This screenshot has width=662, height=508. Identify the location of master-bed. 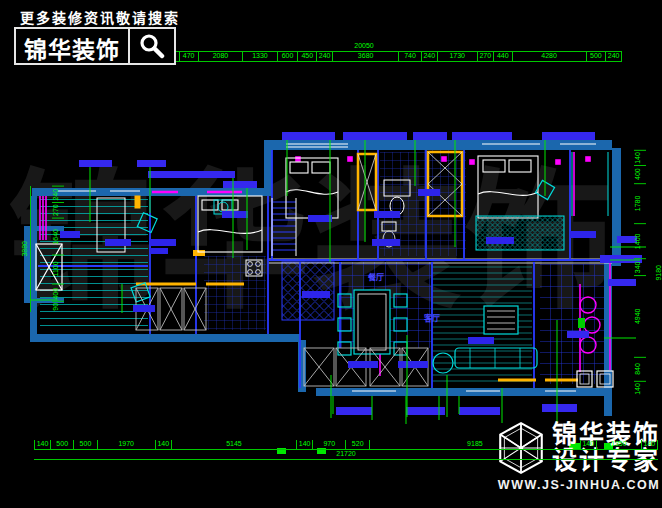
(508, 187).